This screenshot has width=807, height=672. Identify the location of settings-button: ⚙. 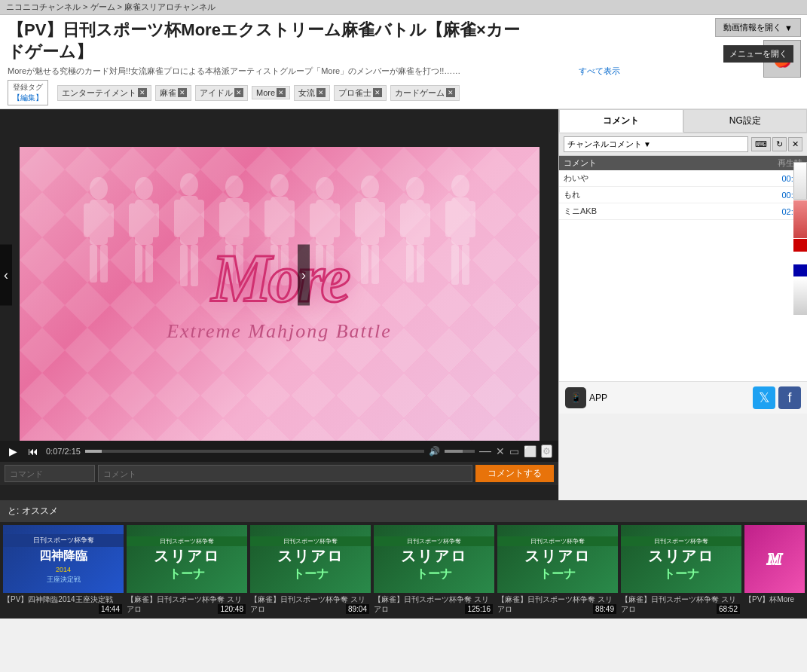
(547, 451).